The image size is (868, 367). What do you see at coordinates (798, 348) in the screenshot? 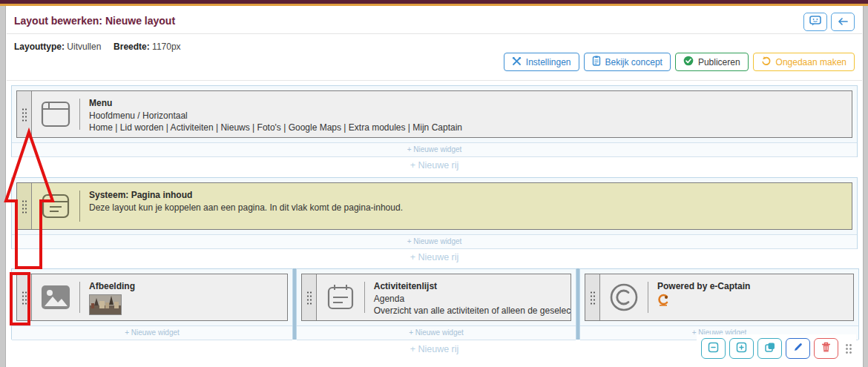
I see `edit-row-button` at bounding box center [798, 348].